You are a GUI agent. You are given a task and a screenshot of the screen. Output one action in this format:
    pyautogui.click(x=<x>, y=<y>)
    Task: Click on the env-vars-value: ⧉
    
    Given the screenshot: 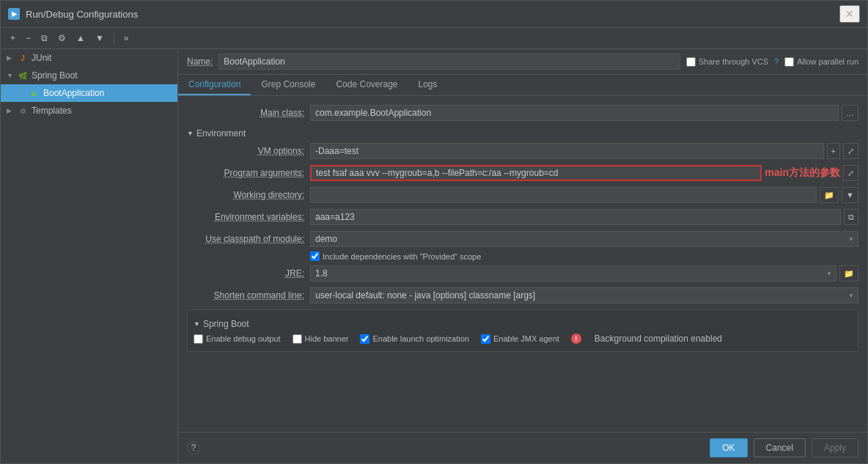 What is the action you would take?
    pyautogui.click(x=584, y=217)
    